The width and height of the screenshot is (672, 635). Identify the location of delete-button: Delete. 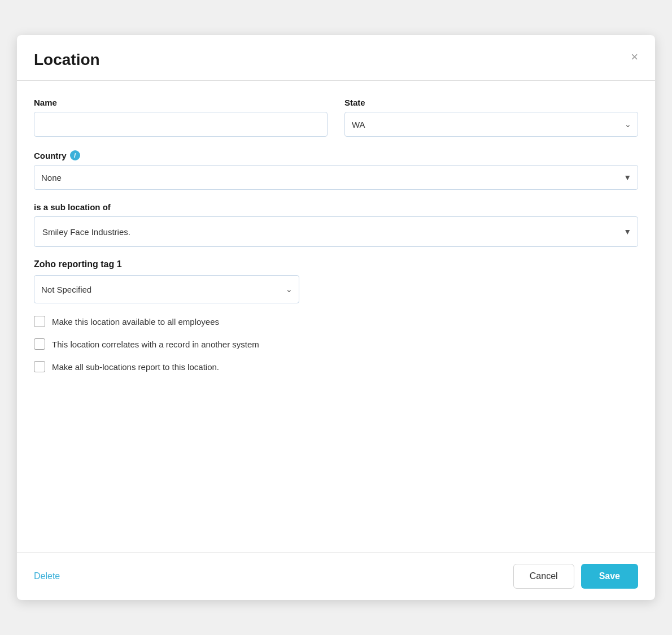
(47, 576).